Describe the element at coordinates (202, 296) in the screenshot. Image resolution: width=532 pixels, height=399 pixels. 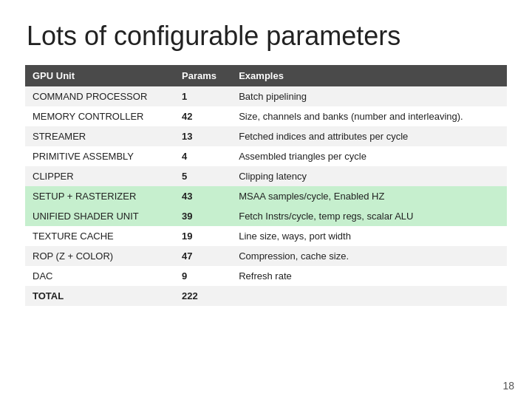
I see `cell-params: 222` at that location.